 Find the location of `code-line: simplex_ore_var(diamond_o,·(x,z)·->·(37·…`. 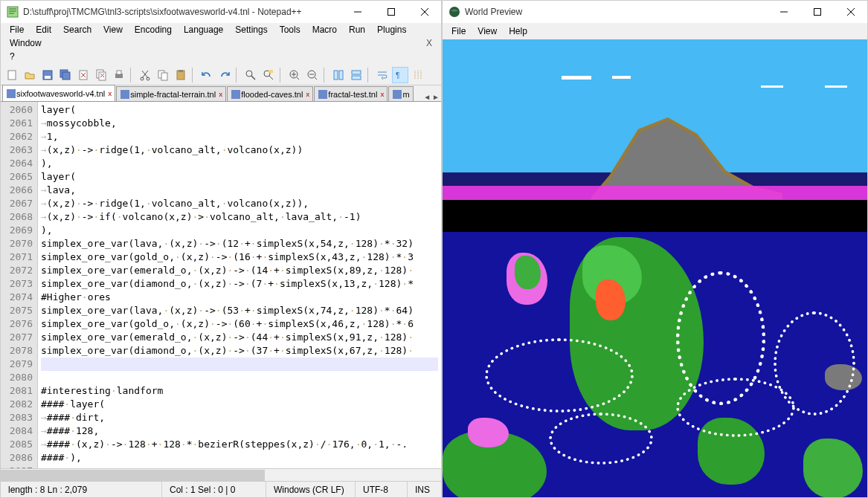

code-line: simplex_ore_var(diamond_o,·(x,z)·->·(37·… is located at coordinates (239, 351).